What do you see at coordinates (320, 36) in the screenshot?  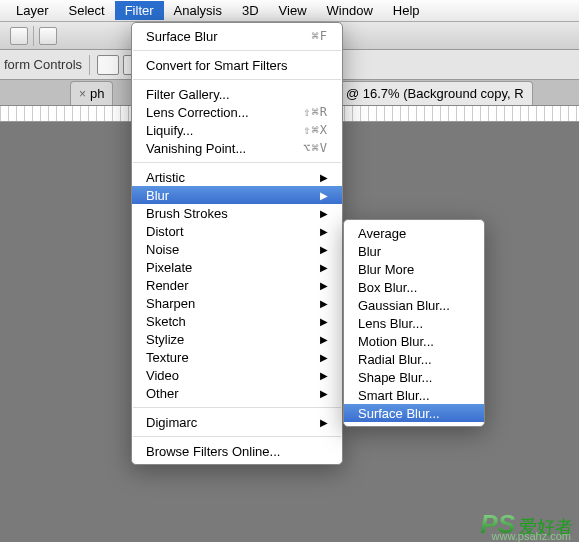 I see `menu-shortcut: ⌘F` at bounding box center [320, 36].